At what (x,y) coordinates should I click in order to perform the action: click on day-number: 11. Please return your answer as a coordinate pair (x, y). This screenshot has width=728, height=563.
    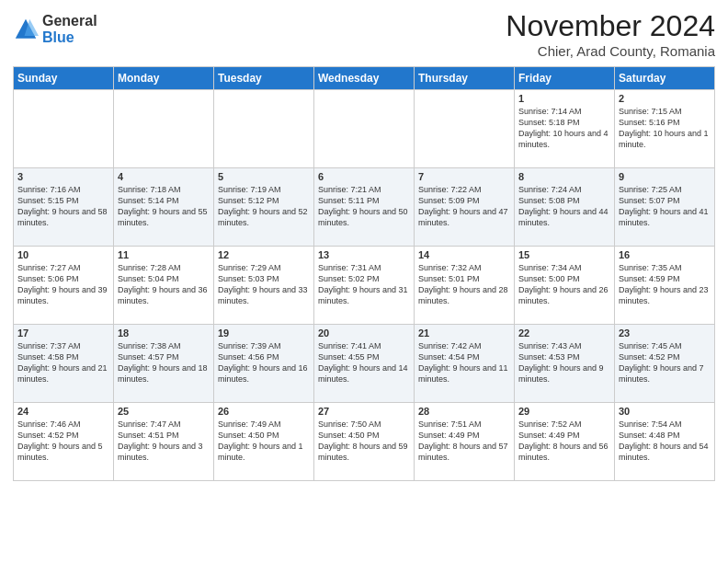
    Looking at the image, I should click on (164, 255).